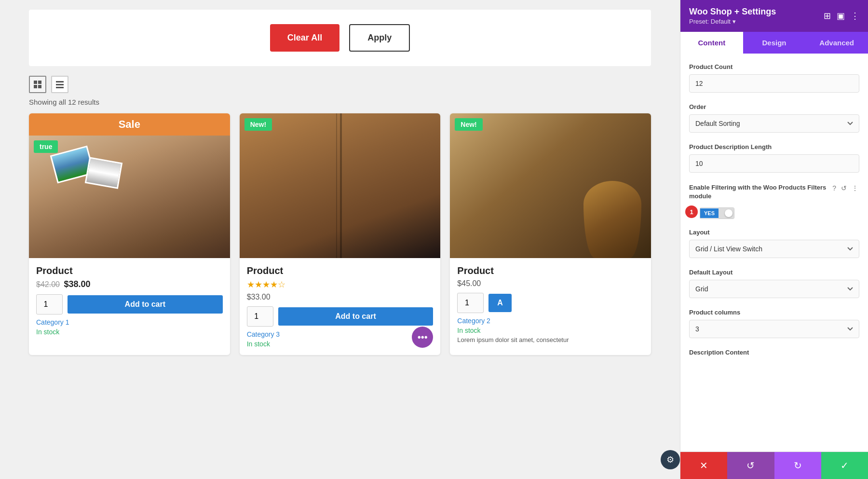 This screenshot has height=479, width=868. I want to click on save-button: ✓, so click(845, 465).